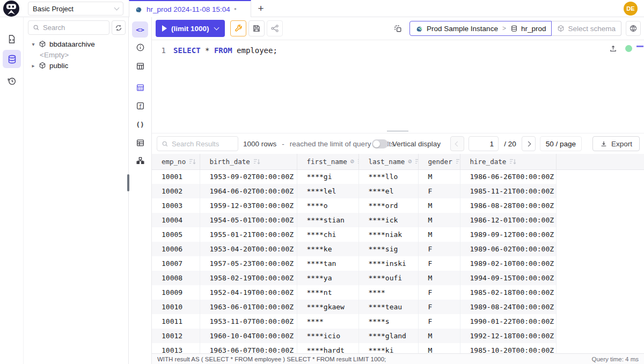 This screenshot has width=644, height=364. What do you see at coordinates (248, 220) in the screenshot?
I see `table-cell: 1954-05-01T00:00:00Z` at bounding box center [248, 220].